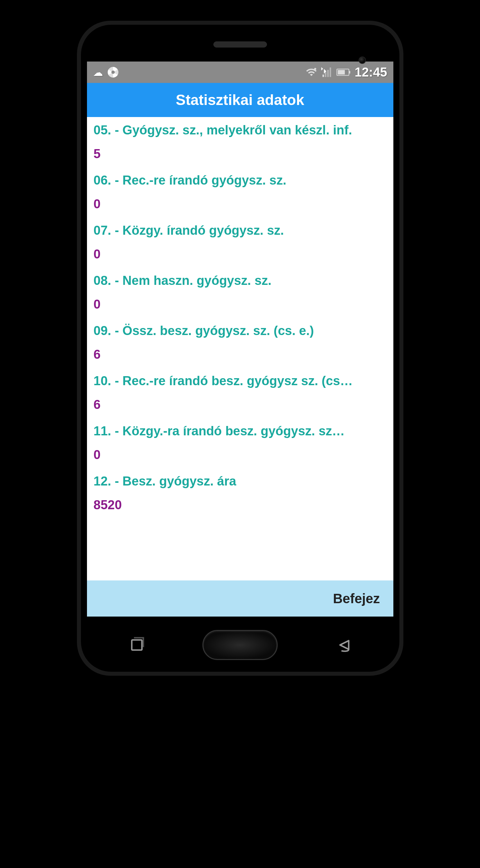  What do you see at coordinates (240, 493) in the screenshot?
I see `stat-row: 12. - Besz. gyógysz. ára 8520` at bounding box center [240, 493].